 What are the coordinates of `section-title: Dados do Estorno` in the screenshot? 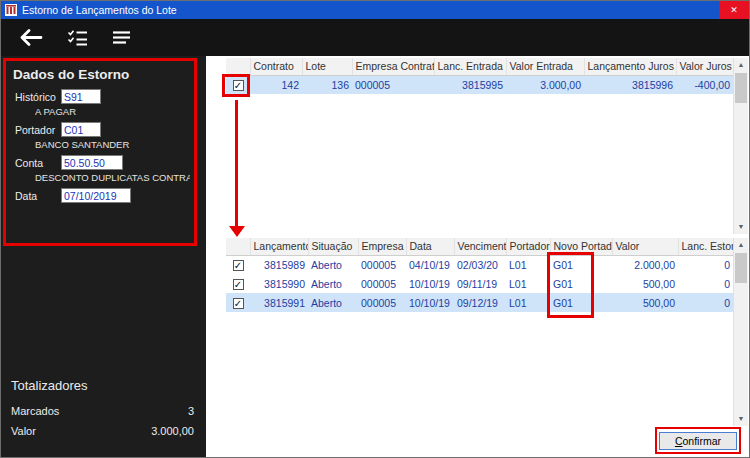 It's located at (102, 74).